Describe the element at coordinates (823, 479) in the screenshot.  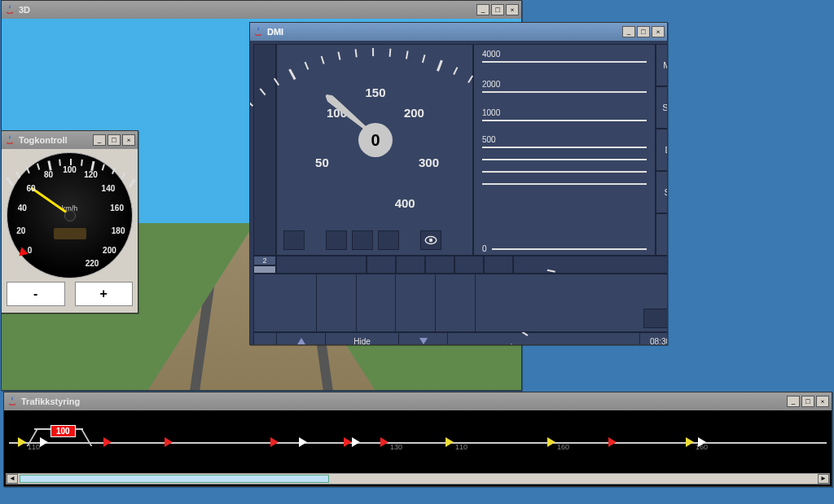
I see `scroll-right-button: ►` at that location.